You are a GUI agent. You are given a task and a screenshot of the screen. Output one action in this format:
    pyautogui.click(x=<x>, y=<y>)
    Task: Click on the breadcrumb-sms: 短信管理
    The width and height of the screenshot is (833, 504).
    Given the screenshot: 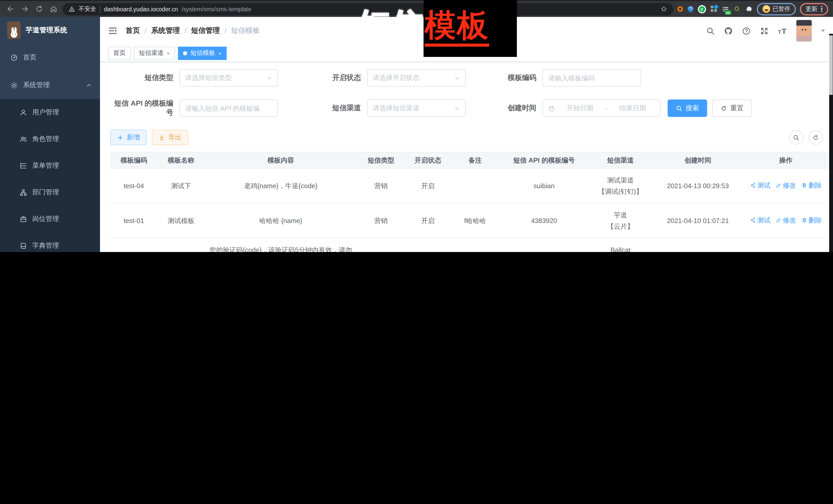 What is the action you would take?
    pyautogui.click(x=206, y=31)
    